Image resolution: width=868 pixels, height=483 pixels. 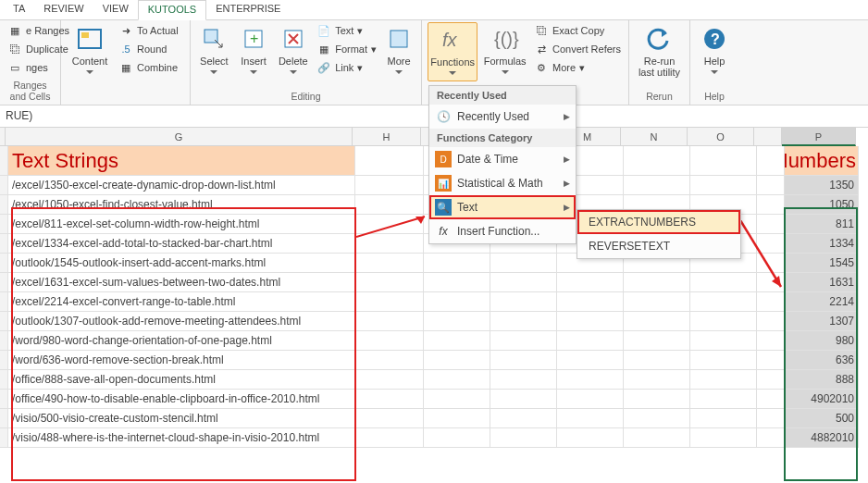 What do you see at coordinates (126, 31) in the screenshot?
I see `arrow-right-icon: ➜` at bounding box center [126, 31].